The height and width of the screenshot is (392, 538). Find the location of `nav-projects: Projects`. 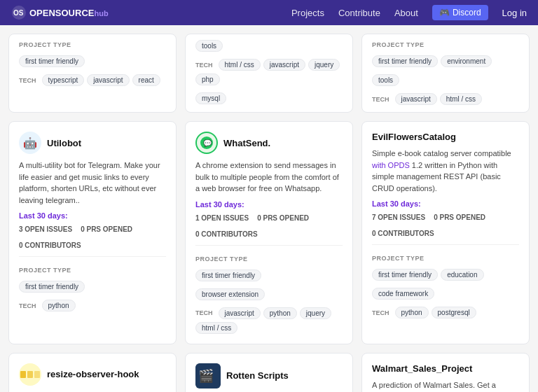

nav-projects: Projects is located at coordinates (308, 13).